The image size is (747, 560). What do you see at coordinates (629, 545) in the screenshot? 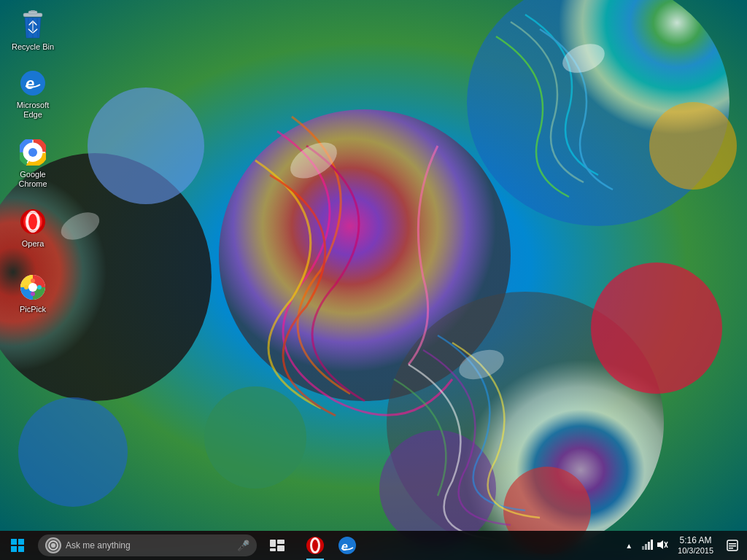
I see `chevron-up-icon: ▲` at bounding box center [629, 545].